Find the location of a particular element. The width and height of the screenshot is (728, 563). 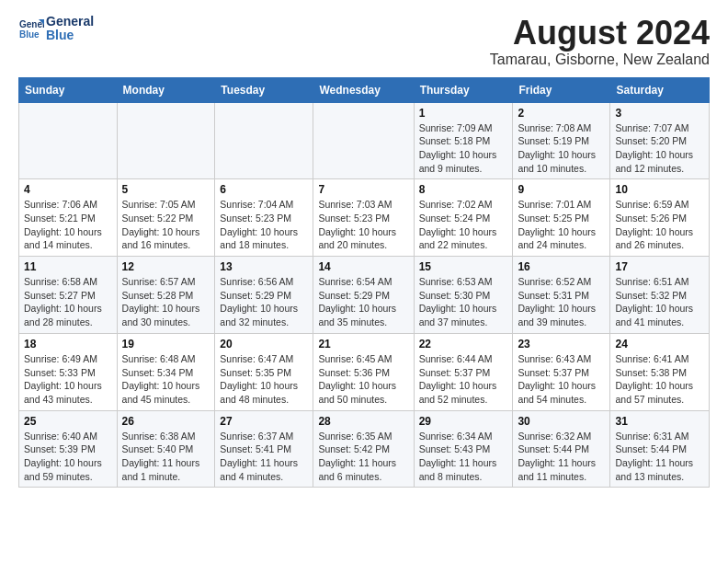

day-number: 28 is located at coordinates (363, 421).